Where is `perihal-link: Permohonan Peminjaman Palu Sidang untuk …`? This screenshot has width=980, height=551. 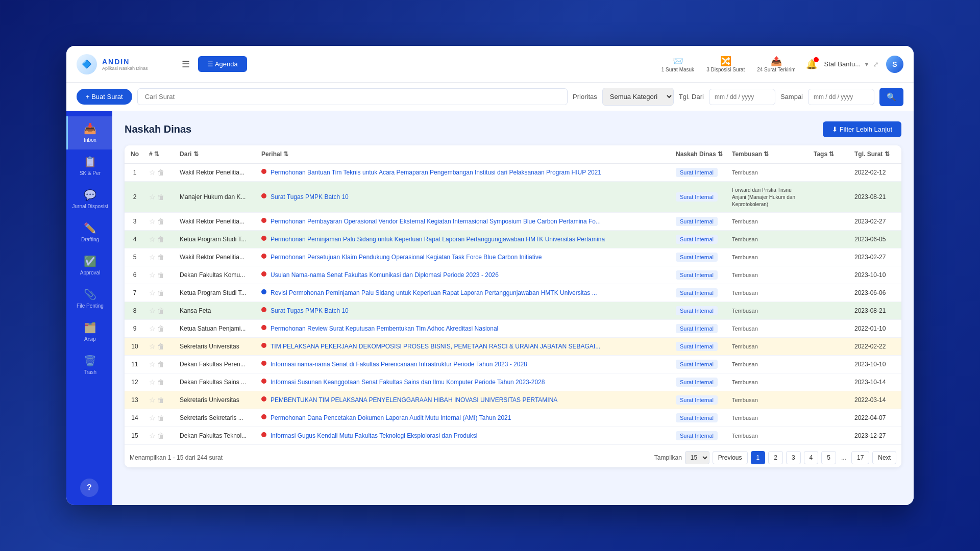
perihal-link: Permohonan Peminjaman Palu Sidang untuk … is located at coordinates (438, 239).